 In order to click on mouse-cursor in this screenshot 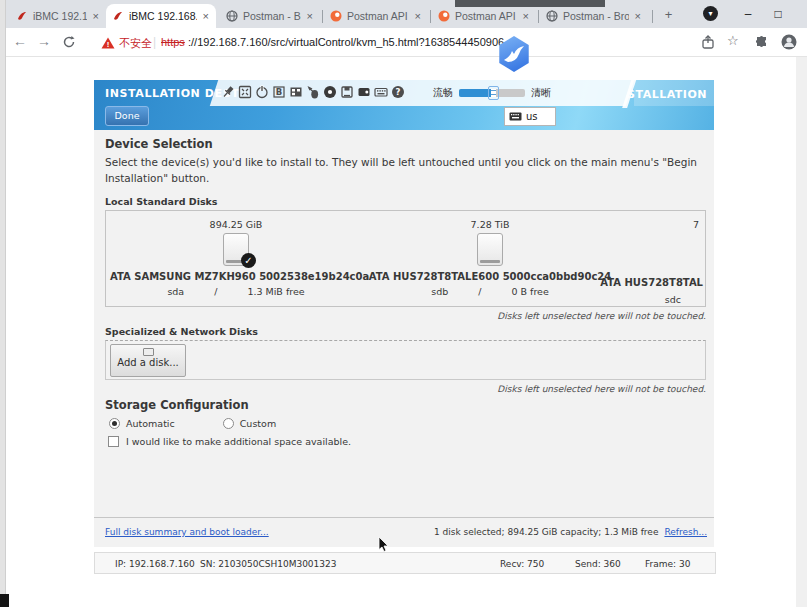, I will do `click(384, 544)`.